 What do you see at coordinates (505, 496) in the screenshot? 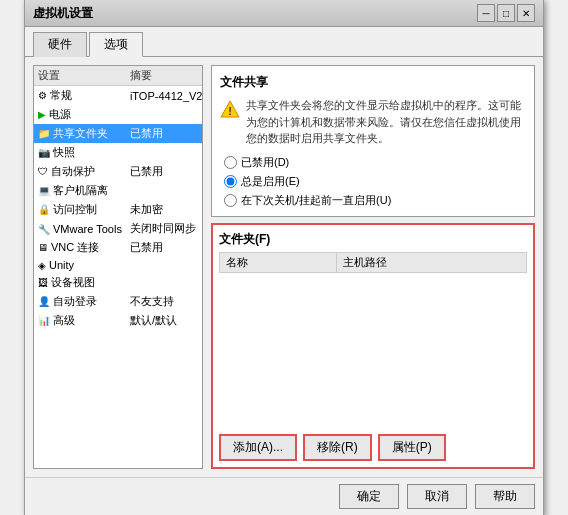
I see `help-button: 帮助` at bounding box center [505, 496].